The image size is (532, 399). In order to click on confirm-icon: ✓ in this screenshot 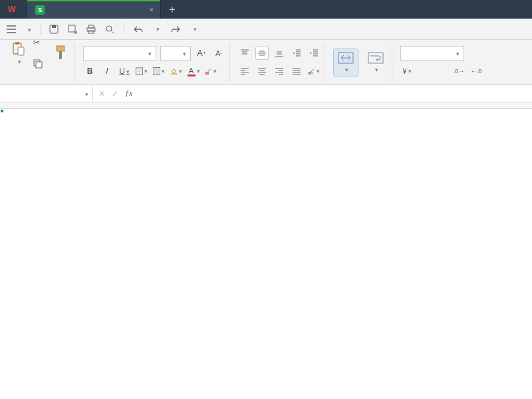, I will do `click(115, 94)`.